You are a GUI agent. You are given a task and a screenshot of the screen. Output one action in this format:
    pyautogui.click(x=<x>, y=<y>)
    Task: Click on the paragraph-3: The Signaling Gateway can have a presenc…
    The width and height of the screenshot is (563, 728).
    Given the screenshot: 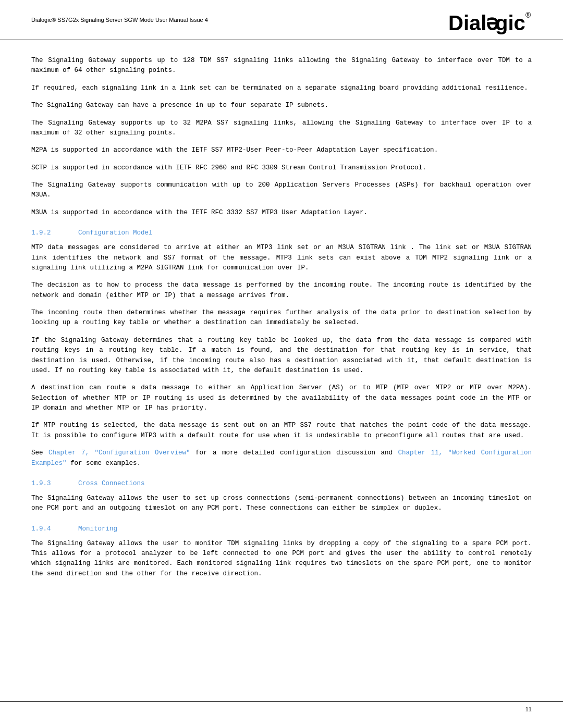 What is the action you would take?
    pyautogui.click(x=282, y=105)
    